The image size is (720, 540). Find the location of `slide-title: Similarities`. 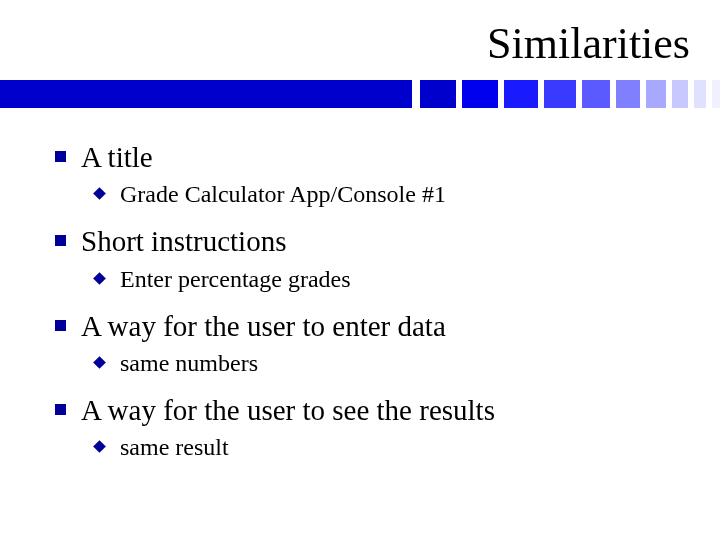

slide-title: Similarities is located at coordinates (588, 44).